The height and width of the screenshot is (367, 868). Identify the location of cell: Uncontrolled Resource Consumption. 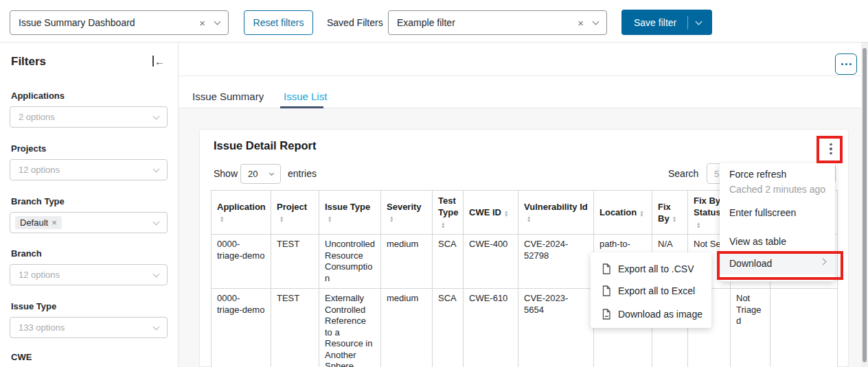
(350, 262).